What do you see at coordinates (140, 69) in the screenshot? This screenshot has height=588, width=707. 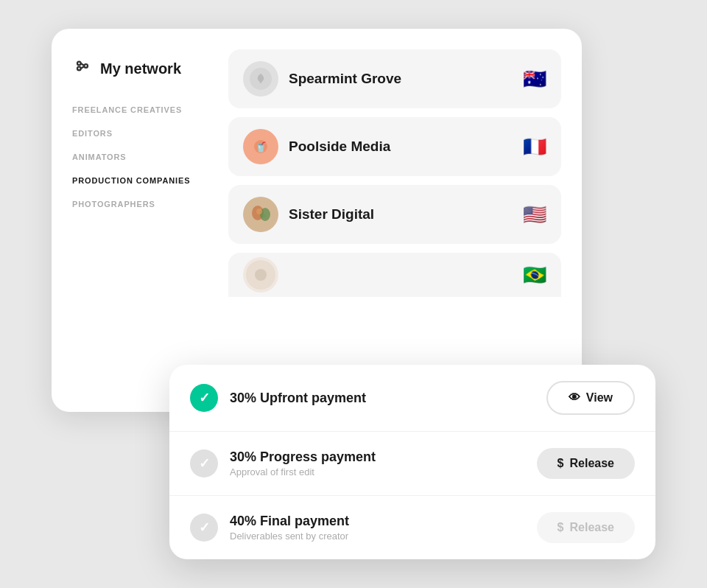 I see `sidebar-header: My network` at bounding box center [140, 69].